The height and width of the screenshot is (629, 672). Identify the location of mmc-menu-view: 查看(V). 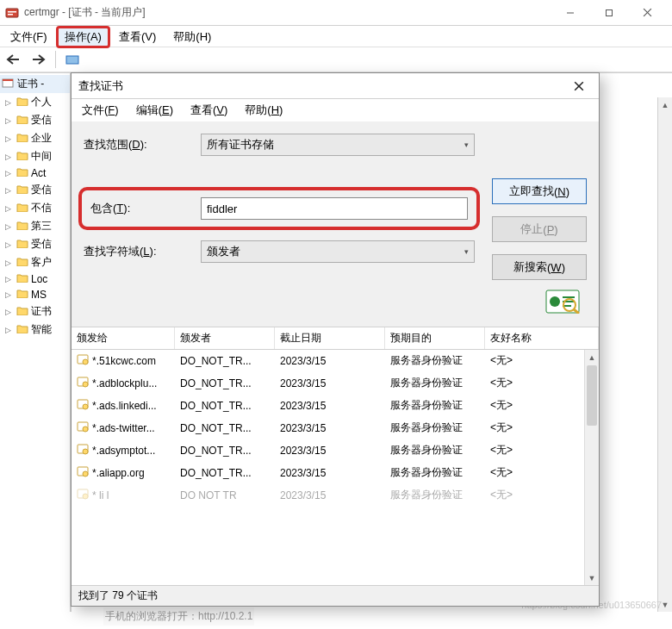
(138, 37).